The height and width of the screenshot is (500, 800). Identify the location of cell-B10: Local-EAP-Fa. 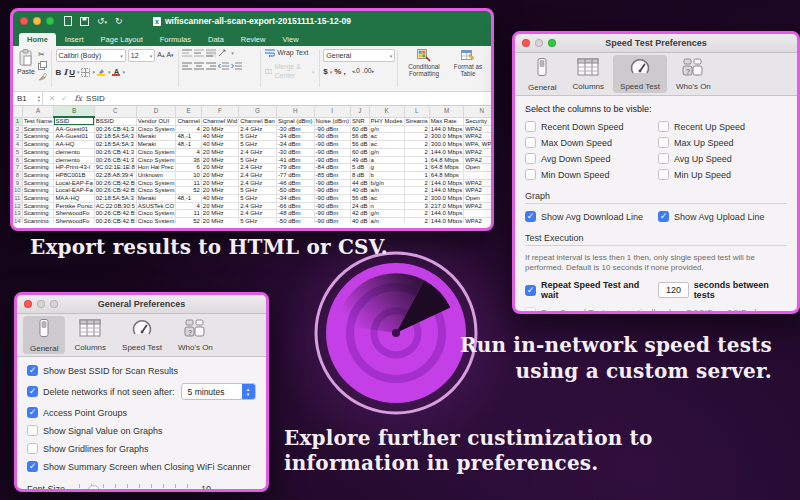
(74, 191).